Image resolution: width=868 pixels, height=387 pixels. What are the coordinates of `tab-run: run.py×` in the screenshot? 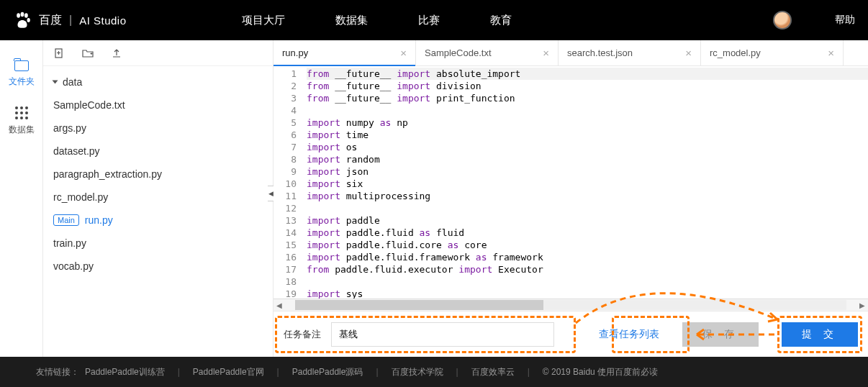 It's located at (345, 53).